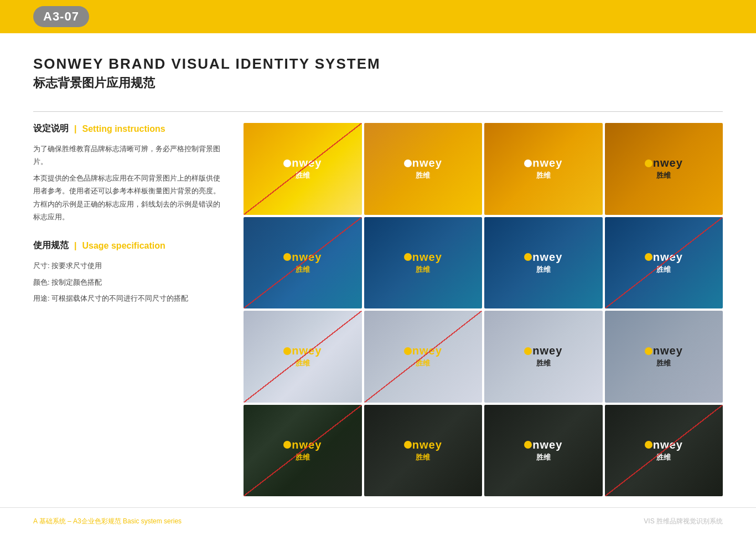 The height and width of the screenshot is (535, 756). I want to click on logo-3-3: nwey, so click(543, 351).